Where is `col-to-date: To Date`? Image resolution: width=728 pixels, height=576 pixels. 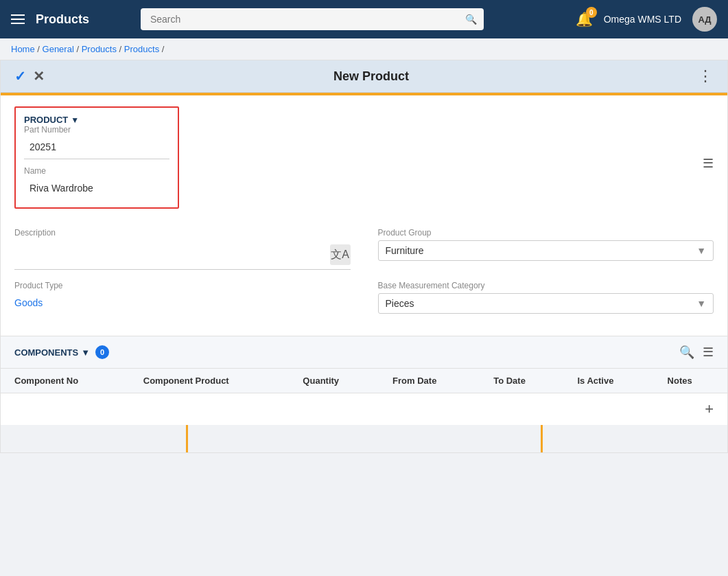
col-to-date: To Date is located at coordinates (521, 381).